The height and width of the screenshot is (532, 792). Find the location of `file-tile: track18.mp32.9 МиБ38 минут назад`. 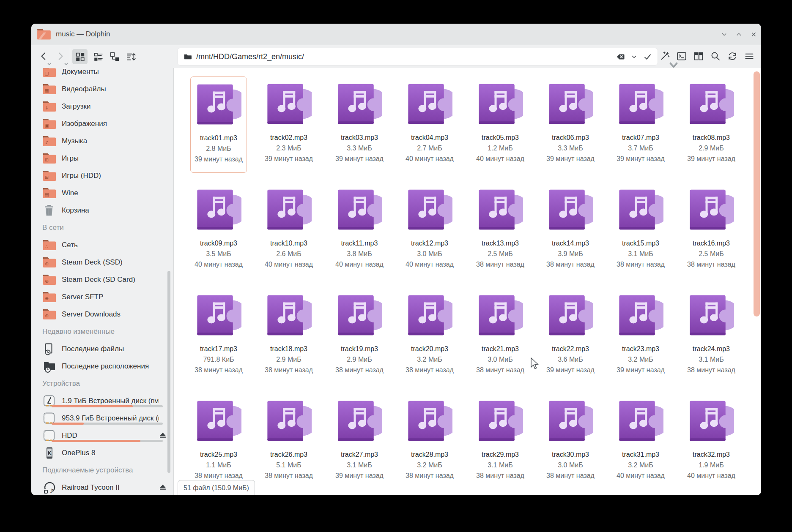

file-tile: track18.mp32.9 МиБ38 минут назад is located at coordinates (289, 336).